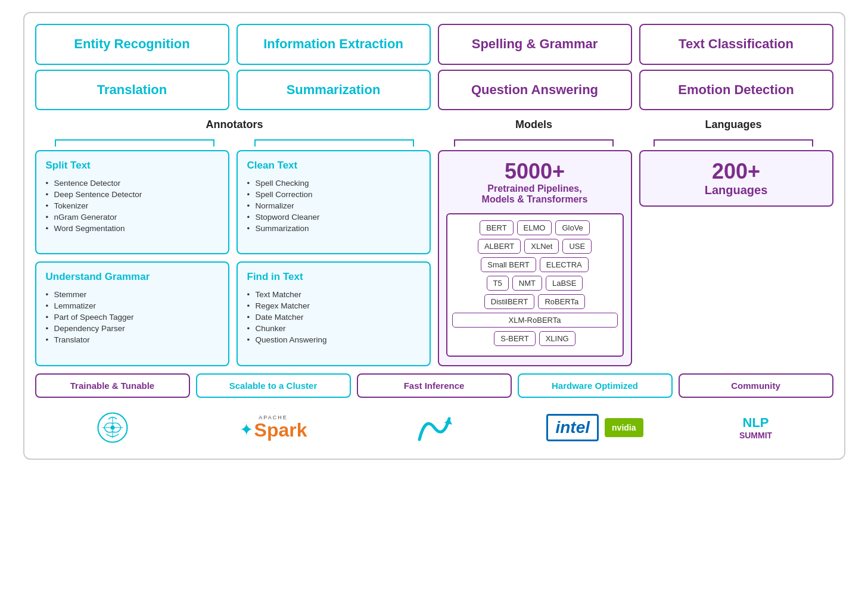  I want to click on bracket-annotators-right, so click(335, 139).